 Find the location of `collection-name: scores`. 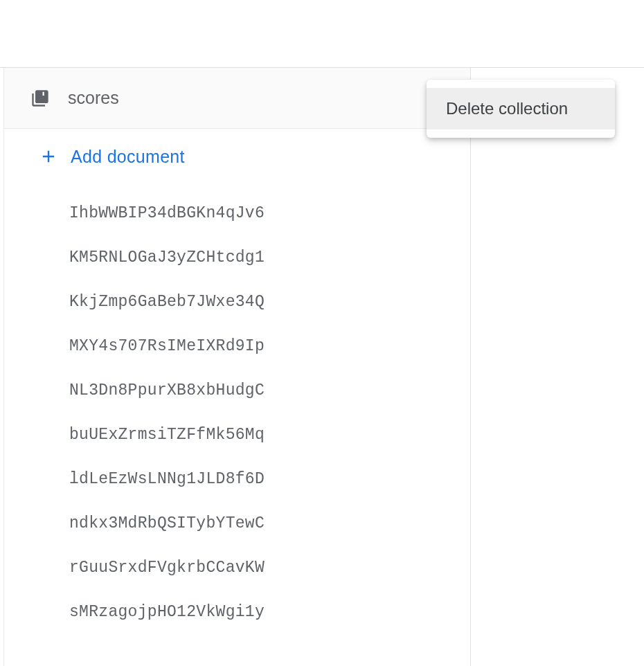

collection-name: scores is located at coordinates (247, 98).